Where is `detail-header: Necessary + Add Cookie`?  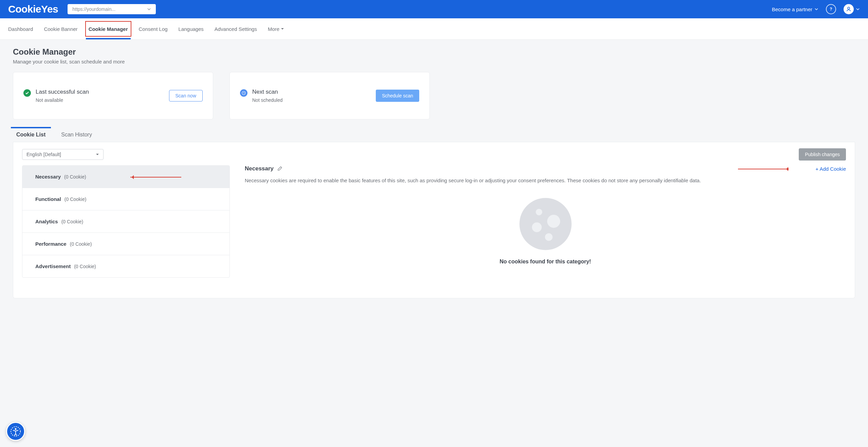
detail-header: Necessary + Add Cookie is located at coordinates (545, 169).